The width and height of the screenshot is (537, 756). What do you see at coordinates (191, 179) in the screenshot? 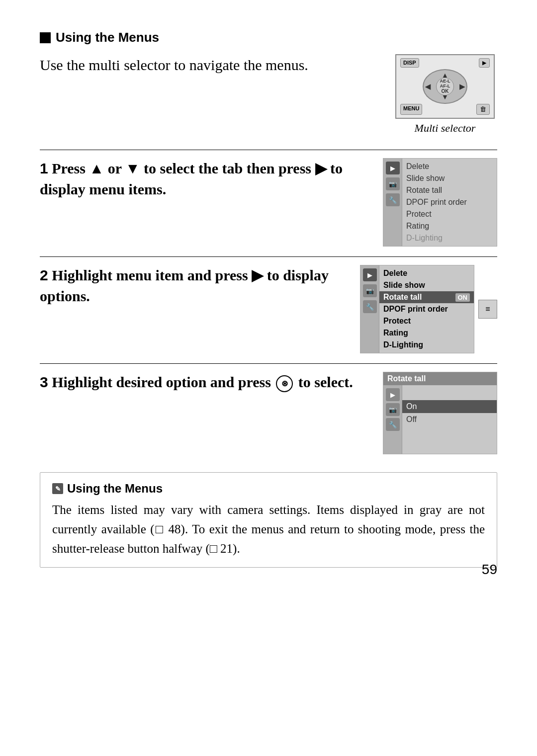
I see `step-1-label: Press ▲ or ▼ to select the tab then pres…` at bounding box center [191, 179].